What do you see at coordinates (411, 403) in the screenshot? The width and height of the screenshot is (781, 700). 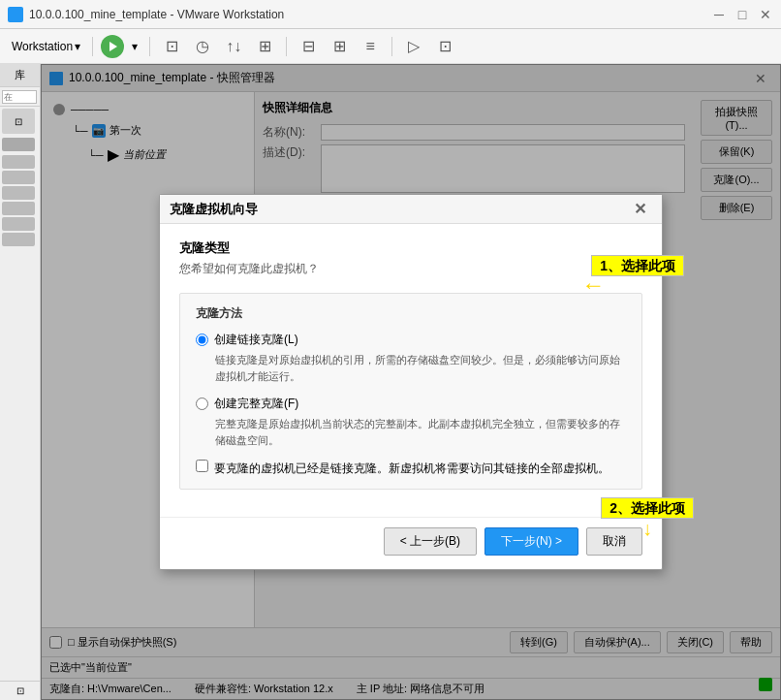 I see `full-clone-label: 创建完整克隆(F)` at bounding box center [411, 403].